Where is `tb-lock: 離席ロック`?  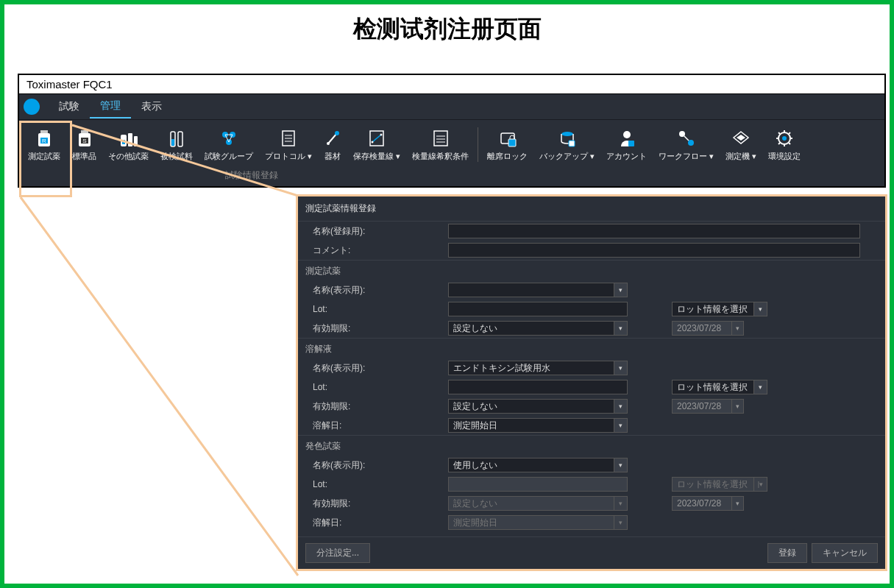 tb-lock: 離席ロック is located at coordinates (508, 144).